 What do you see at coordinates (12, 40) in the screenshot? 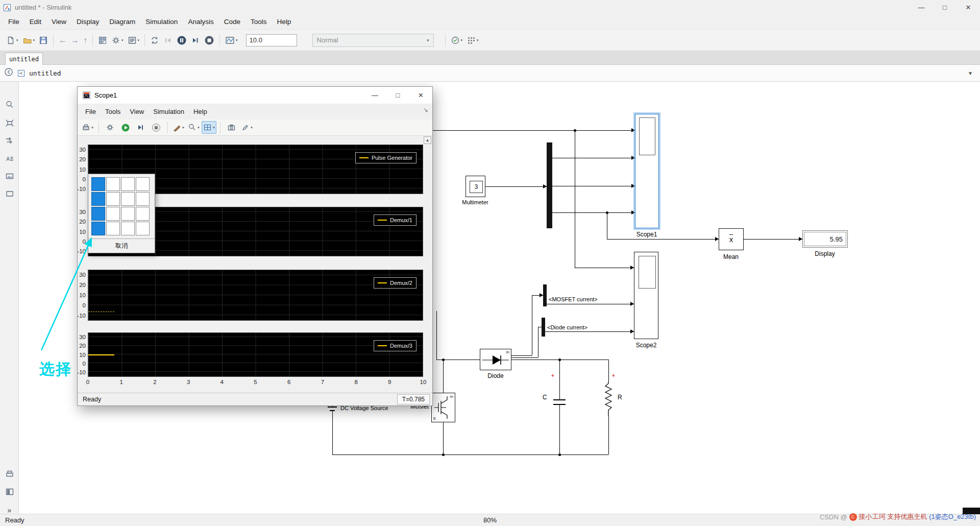
I see `new-model-button: ▾` at bounding box center [12, 40].